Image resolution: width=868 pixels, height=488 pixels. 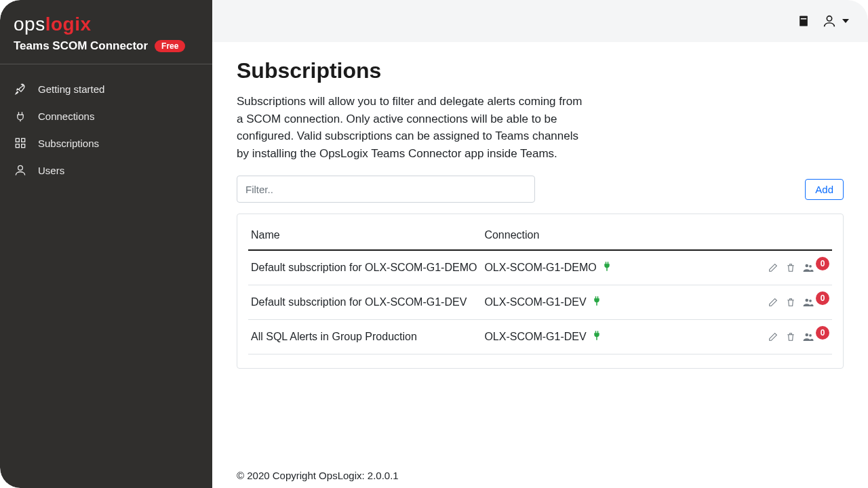 What do you see at coordinates (540, 189) in the screenshot?
I see `toolbar: Add` at bounding box center [540, 189].